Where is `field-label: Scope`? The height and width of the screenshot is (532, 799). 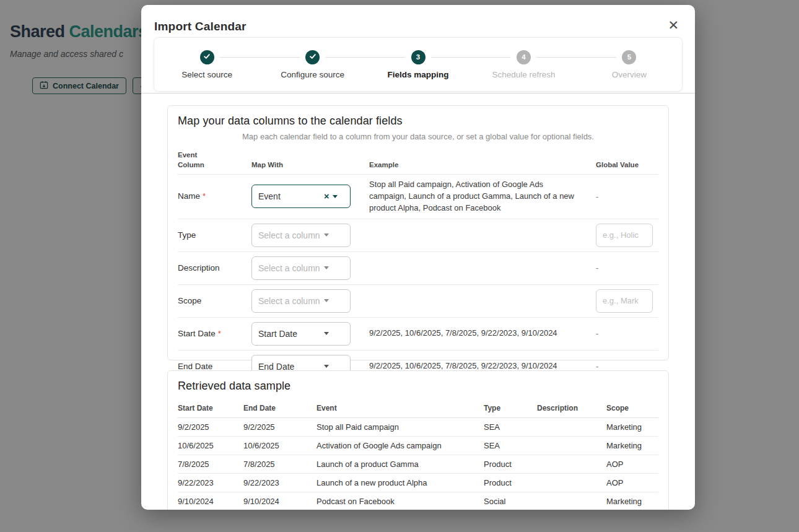 field-label: Scope is located at coordinates (200, 301).